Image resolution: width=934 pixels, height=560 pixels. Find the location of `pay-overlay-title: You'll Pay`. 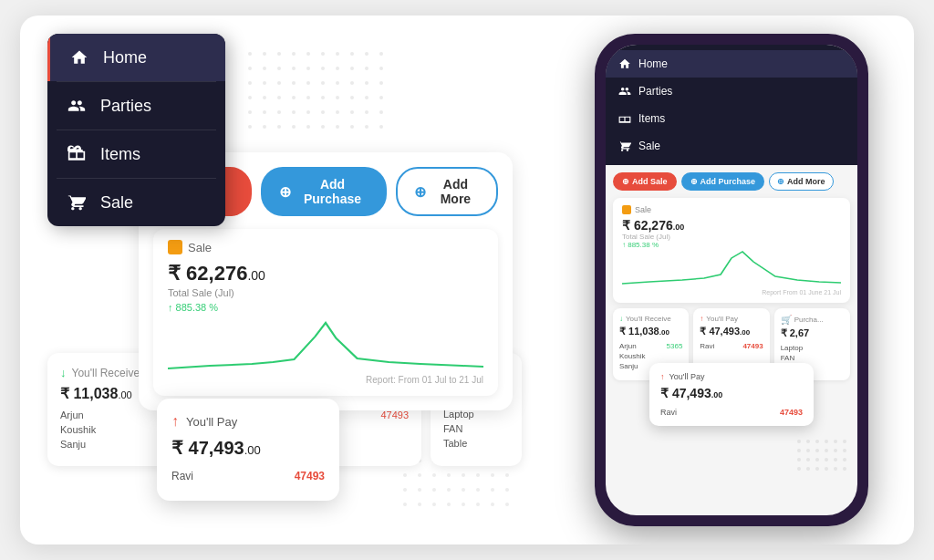

pay-overlay-title: You'll Pay is located at coordinates (212, 421).